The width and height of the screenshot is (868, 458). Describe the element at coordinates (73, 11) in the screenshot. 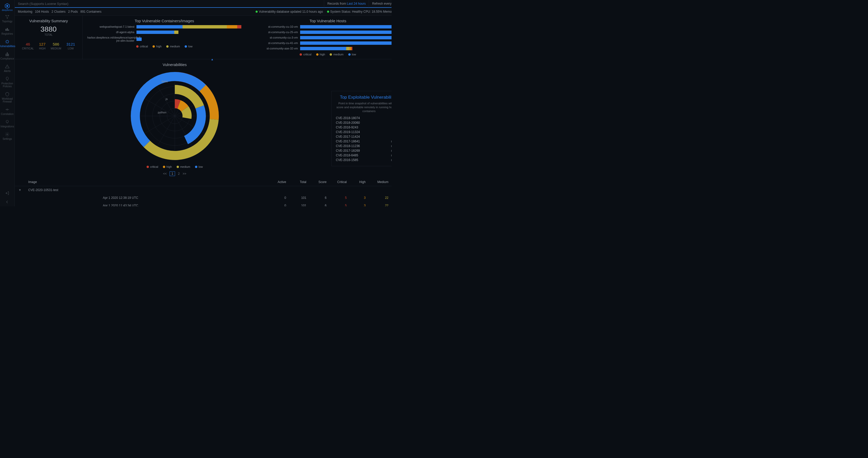

I see `pods-count: 2 Pods` at that location.